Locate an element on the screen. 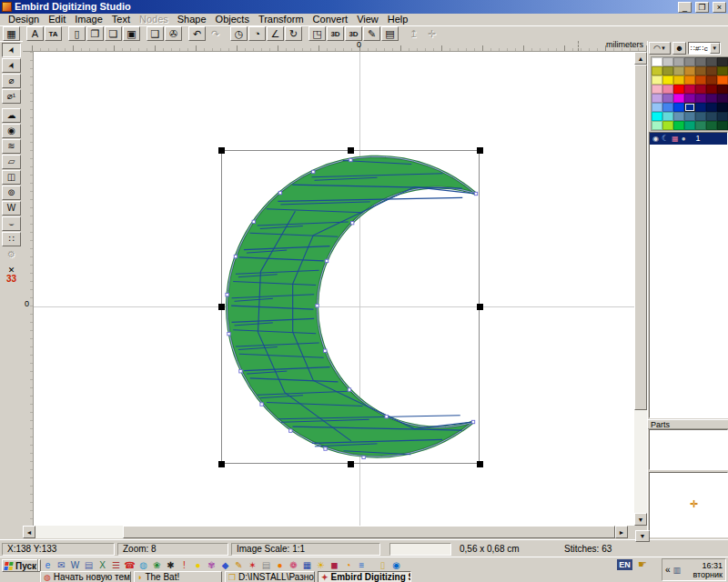 Image resolution: width=728 pixels, height=582 pixels. compass-button: ◷ is located at coordinates (238, 34).